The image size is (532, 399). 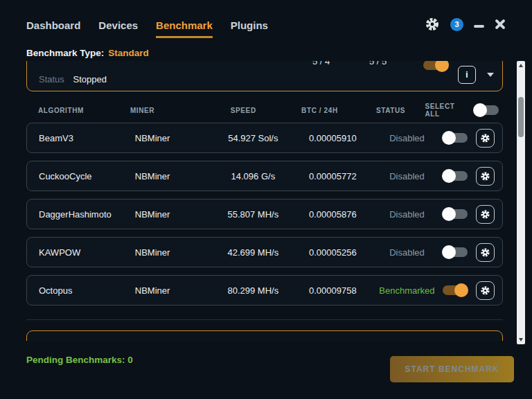 What do you see at coordinates (432, 24) in the screenshot?
I see `settings-gear-icon` at bounding box center [432, 24].